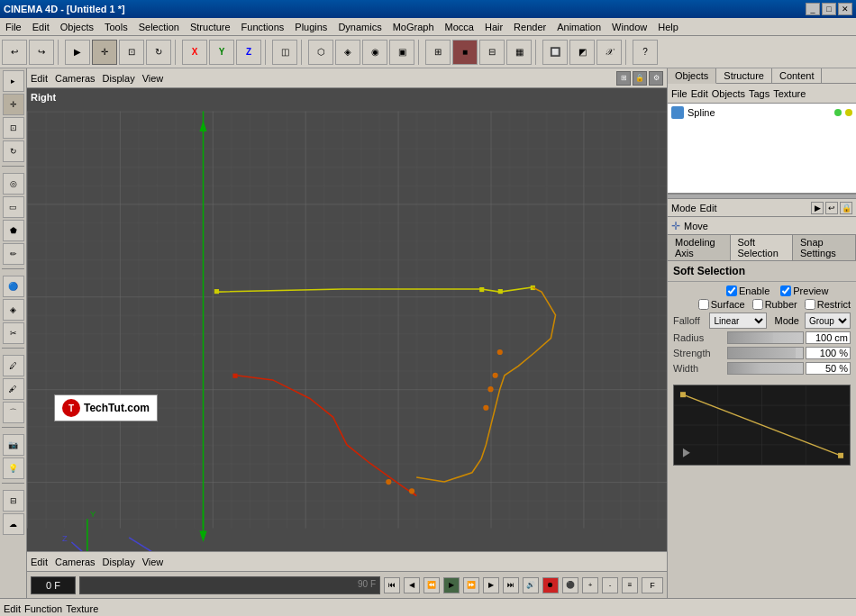 This screenshot has height=616, width=856. What do you see at coordinates (43, 609) in the screenshot?
I see `coords-function: Function` at bounding box center [43, 609].